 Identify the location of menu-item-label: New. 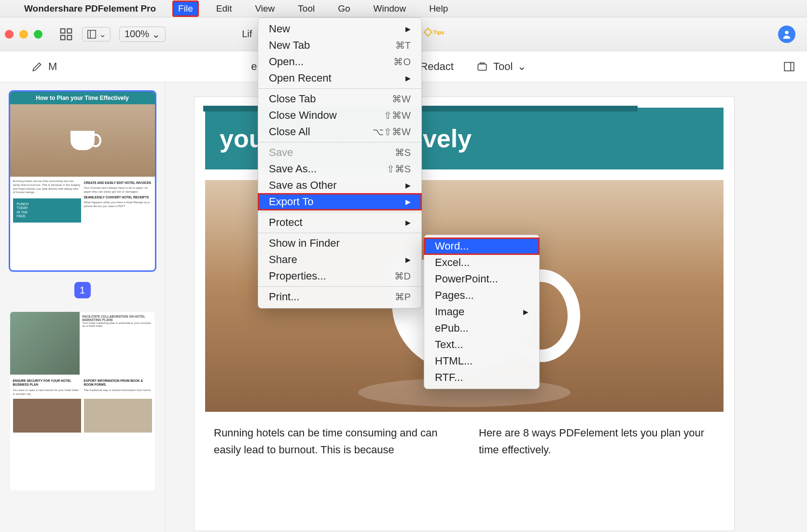
(279, 29).